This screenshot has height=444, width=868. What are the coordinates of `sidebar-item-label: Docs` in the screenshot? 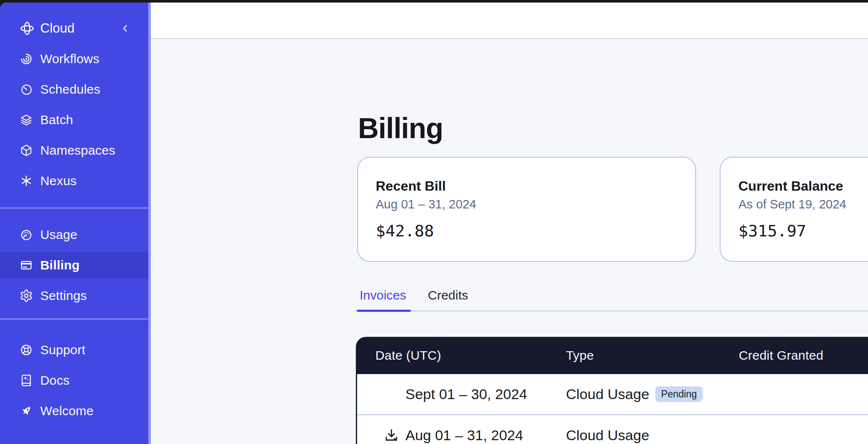 It's located at (55, 380).